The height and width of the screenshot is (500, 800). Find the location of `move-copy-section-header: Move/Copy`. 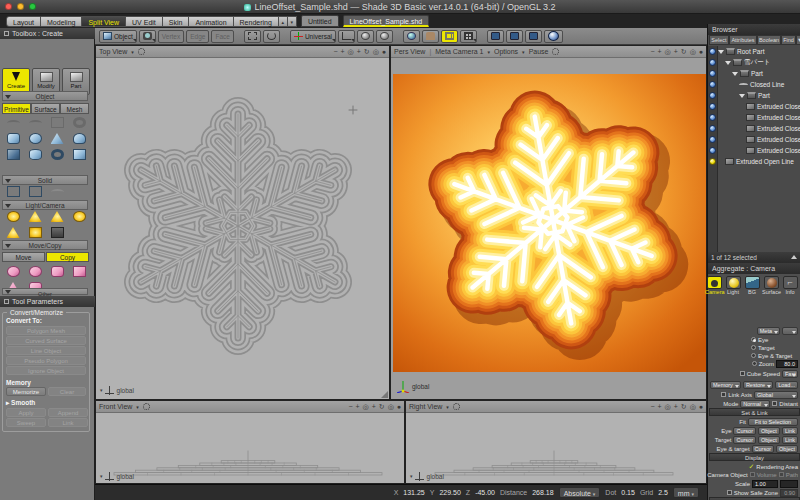

move-copy-section-header: Move/Copy is located at coordinates (45, 245).